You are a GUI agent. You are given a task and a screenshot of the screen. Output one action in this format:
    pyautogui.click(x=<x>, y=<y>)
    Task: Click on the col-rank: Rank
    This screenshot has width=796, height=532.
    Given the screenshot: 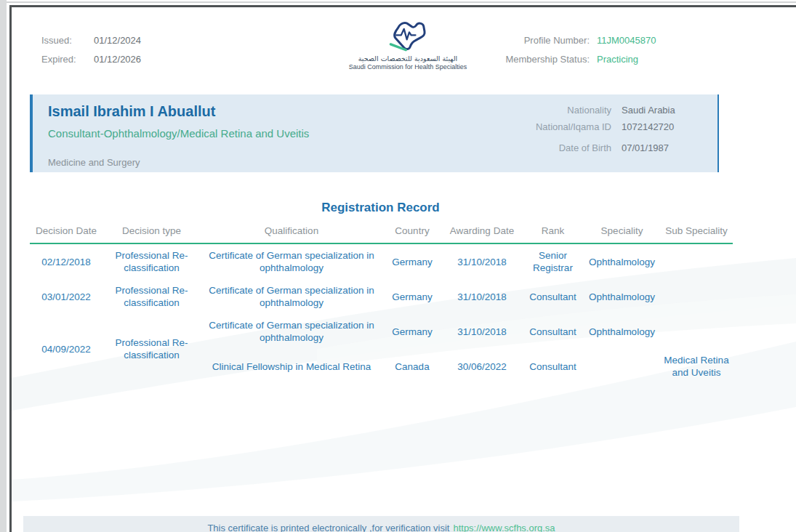 What is the action you would take?
    pyautogui.click(x=552, y=232)
    